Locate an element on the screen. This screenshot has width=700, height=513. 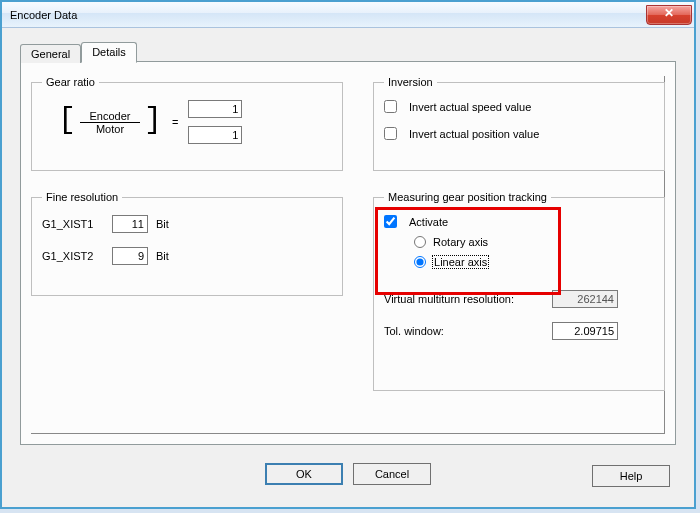
close-icon: ✕ is located at coordinates (669, 13).